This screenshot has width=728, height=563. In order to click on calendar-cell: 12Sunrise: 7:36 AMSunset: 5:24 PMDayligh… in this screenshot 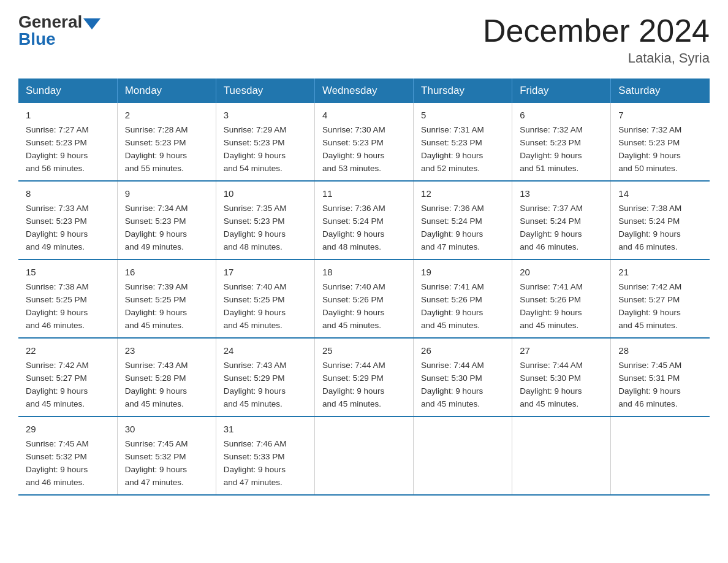, I will do `click(463, 220)`.